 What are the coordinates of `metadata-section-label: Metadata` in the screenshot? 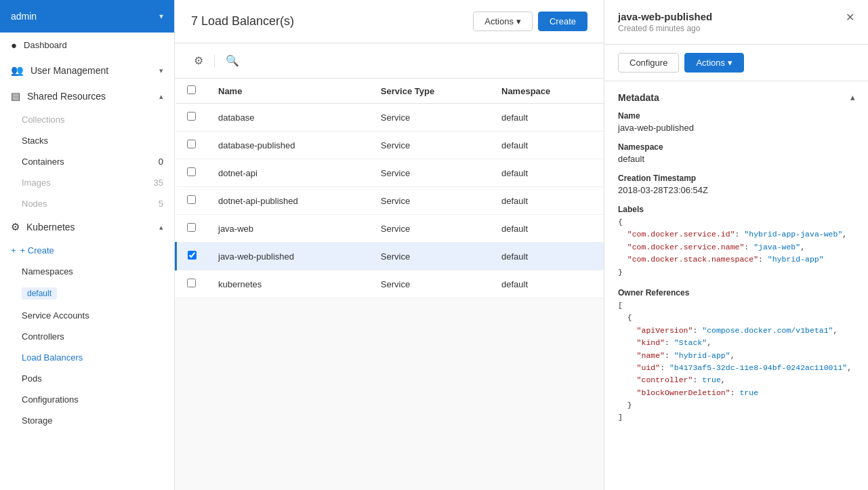 It's located at (638, 98).